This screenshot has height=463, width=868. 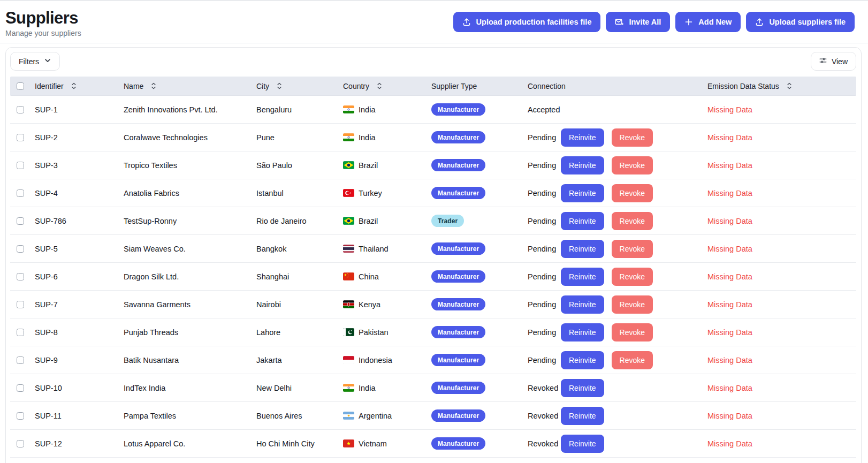 I want to click on column-header-label: Supplier Type, so click(x=454, y=86).